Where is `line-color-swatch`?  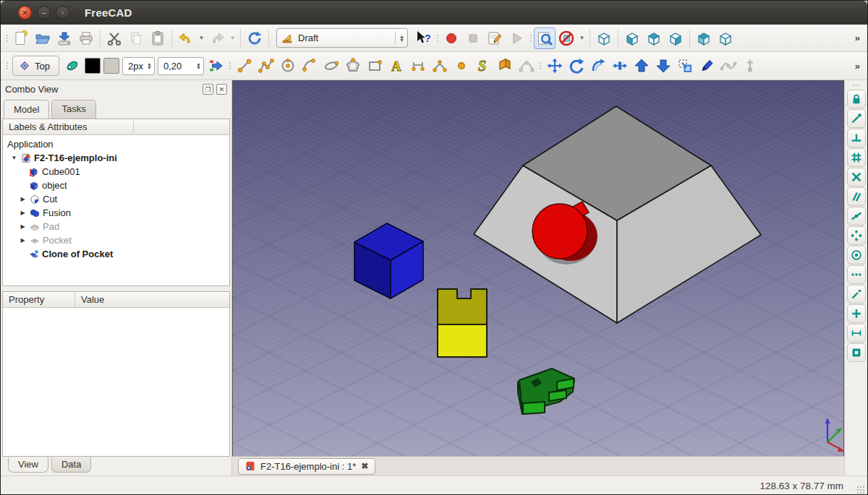
line-color-swatch is located at coordinates (93, 66).